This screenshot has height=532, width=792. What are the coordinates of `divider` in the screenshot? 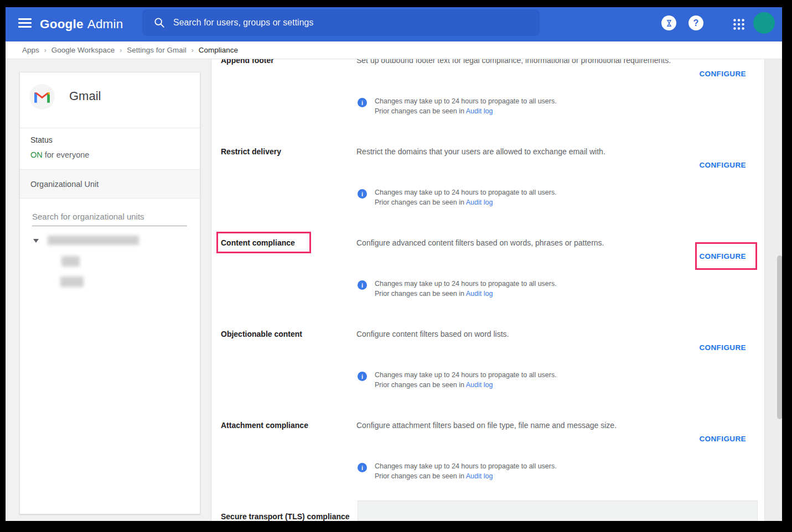 It's located at (110, 128).